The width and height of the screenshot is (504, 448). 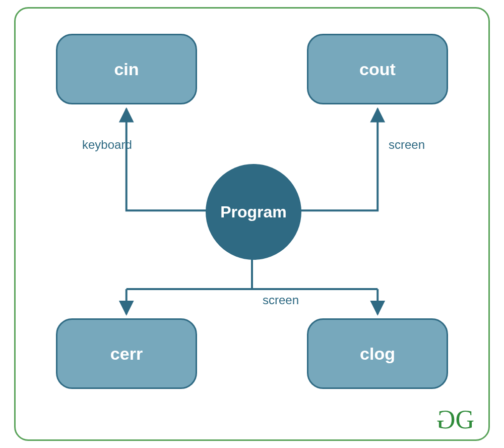 I want to click on node-cin: cin, so click(x=127, y=69).